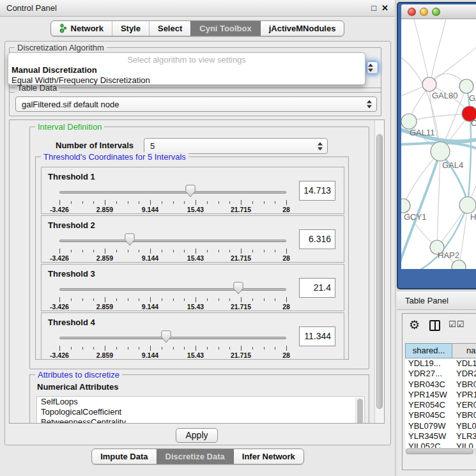 The width and height of the screenshot is (476, 476). What do you see at coordinates (434, 326) in the screenshot?
I see `column-layout-icon` at bounding box center [434, 326].